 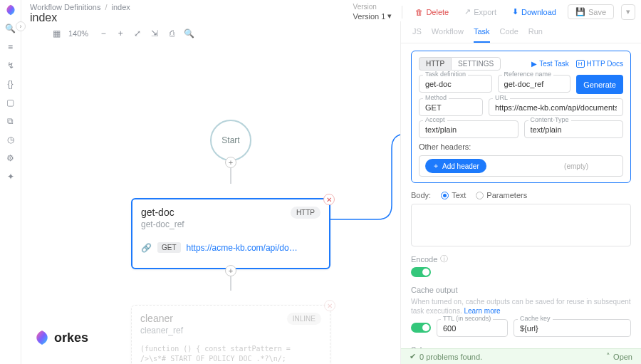 What do you see at coordinates (600, 64) in the screenshot?
I see `http-docs-link: HHTTP Docs` at bounding box center [600, 64].